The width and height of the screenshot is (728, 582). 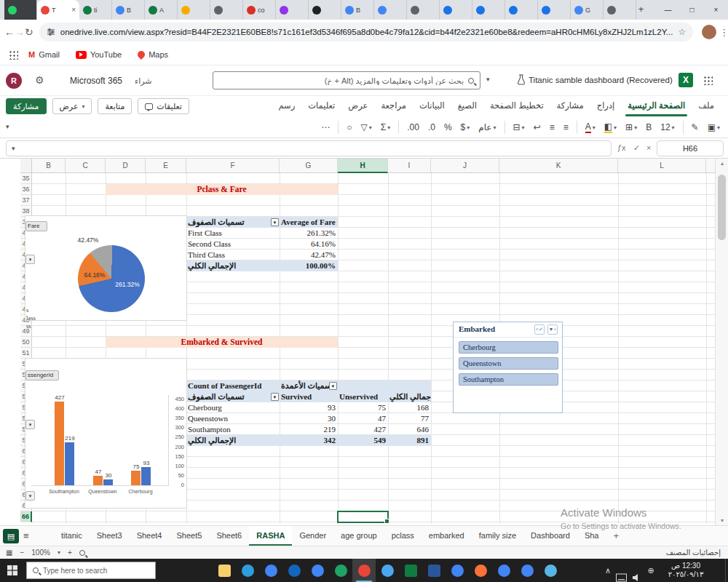 What do you see at coordinates (539, 330) in the screenshot?
I see `multi-select-icon: ≡✓` at bounding box center [539, 330].